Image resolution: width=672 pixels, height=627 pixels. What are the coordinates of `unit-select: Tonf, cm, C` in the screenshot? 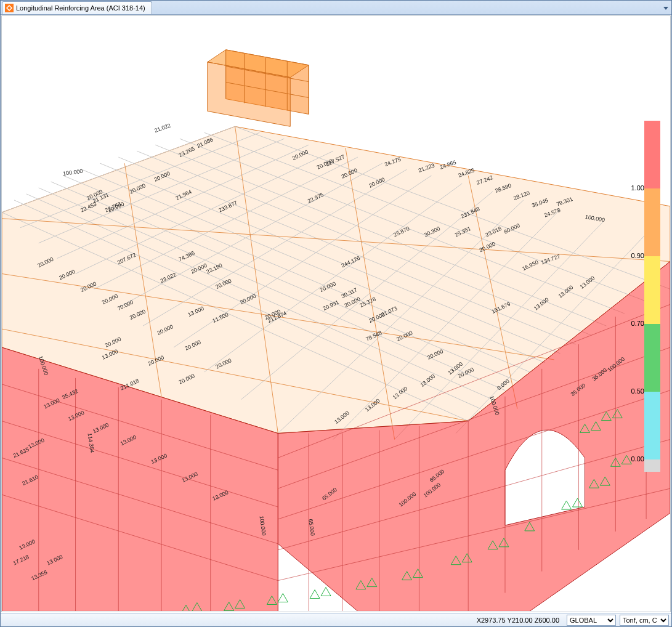 It's located at (644, 620).